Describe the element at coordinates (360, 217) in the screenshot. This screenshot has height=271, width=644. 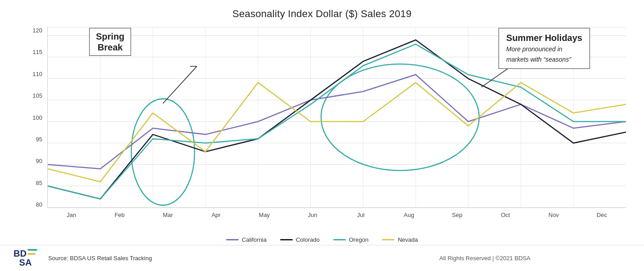
I see `x-label-jul: Jul` at that location.